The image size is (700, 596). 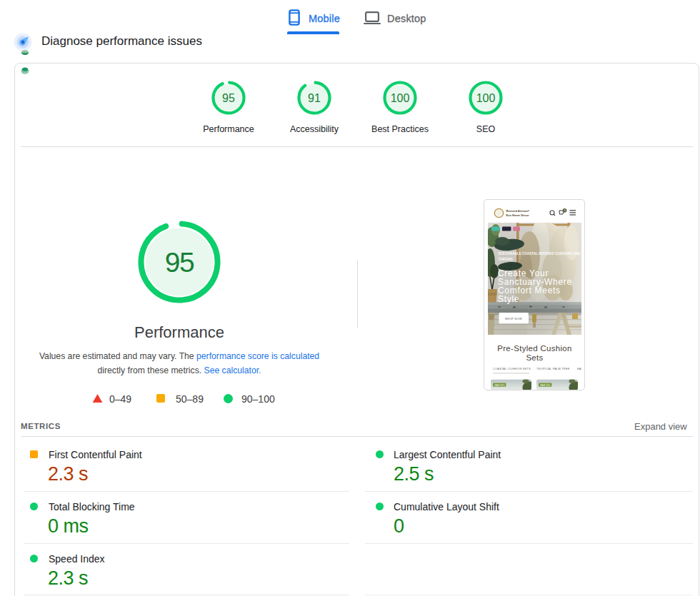 What do you see at coordinates (579, 368) in the screenshot?
I see `svg-text: HA` at bounding box center [579, 368].